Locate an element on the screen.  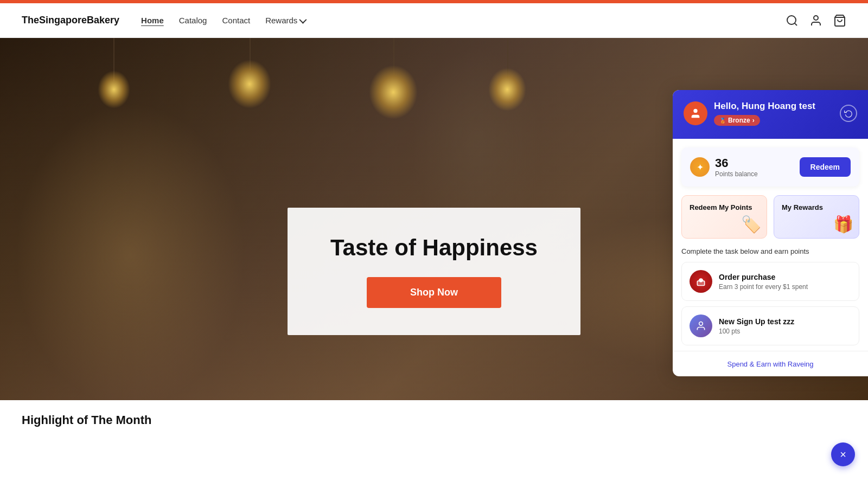
panel-user-info: Hello, Hung Hoang test 🥉 Bronze › is located at coordinates (765, 113).